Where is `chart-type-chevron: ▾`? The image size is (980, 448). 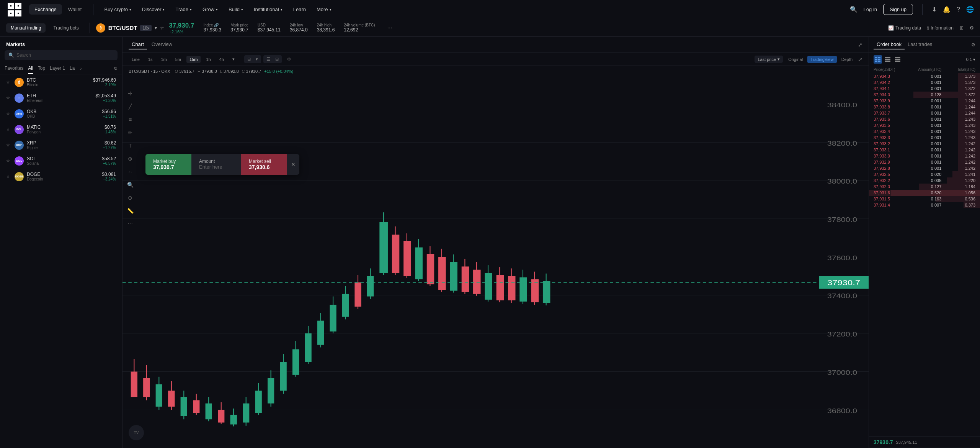 chart-type-chevron: ▾ is located at coordinates (257, 59).